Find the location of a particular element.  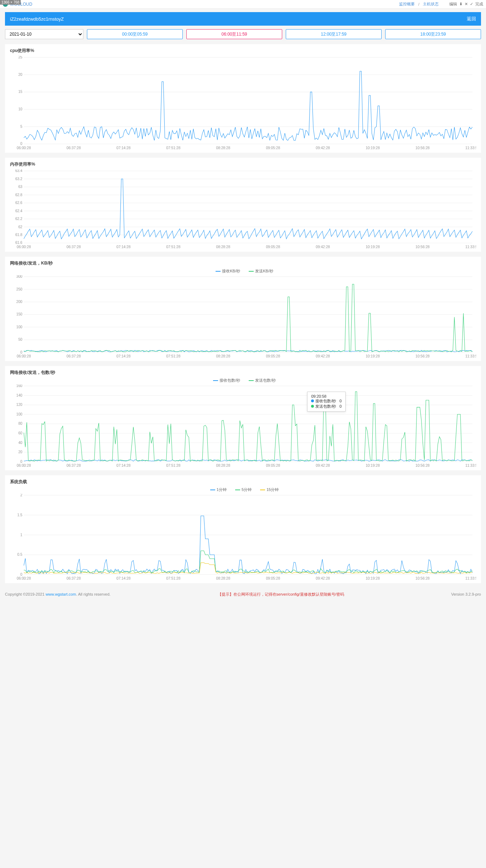

chart-title: 网络接收/发送，KB/秒 is located at coordinates (243, 263).